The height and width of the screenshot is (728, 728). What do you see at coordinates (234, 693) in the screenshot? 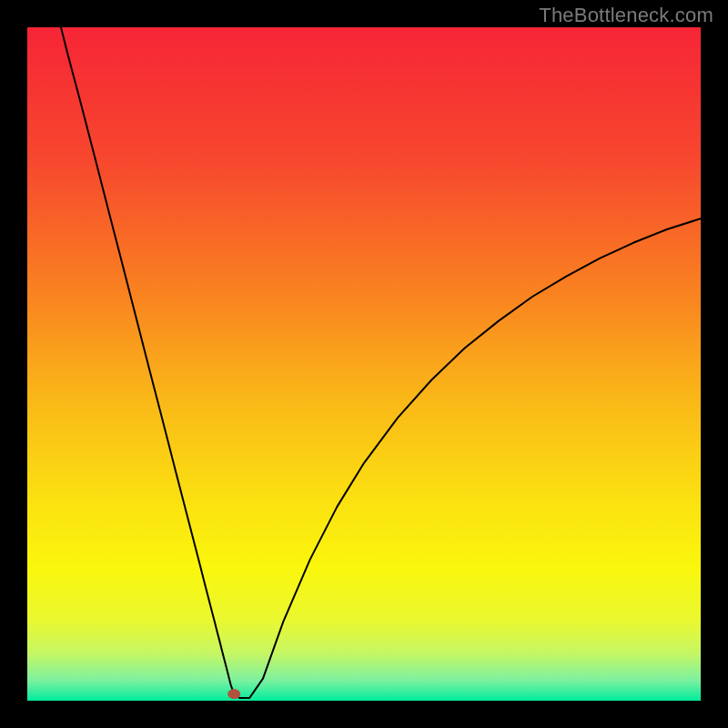
I see `marker-dot` at bounding box center [234, 693].